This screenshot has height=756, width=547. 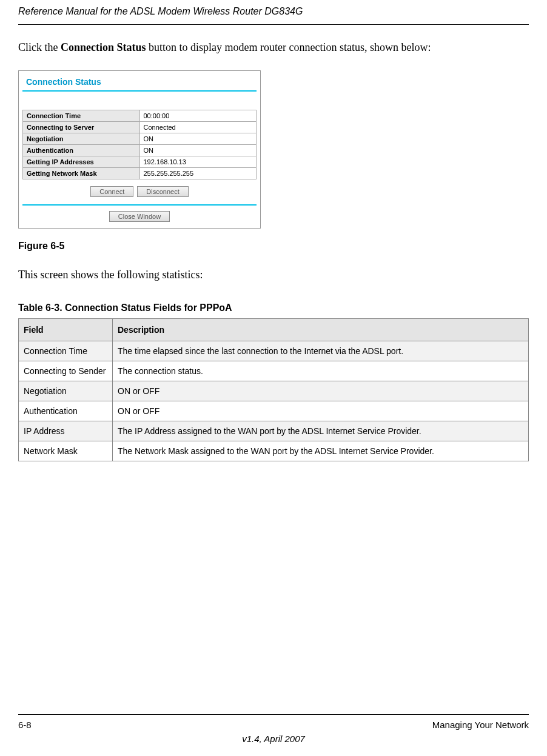 I want to click on page-footer: 6-8 Managing Your Network v1.4, April 20…, so click(x=274, y=729).